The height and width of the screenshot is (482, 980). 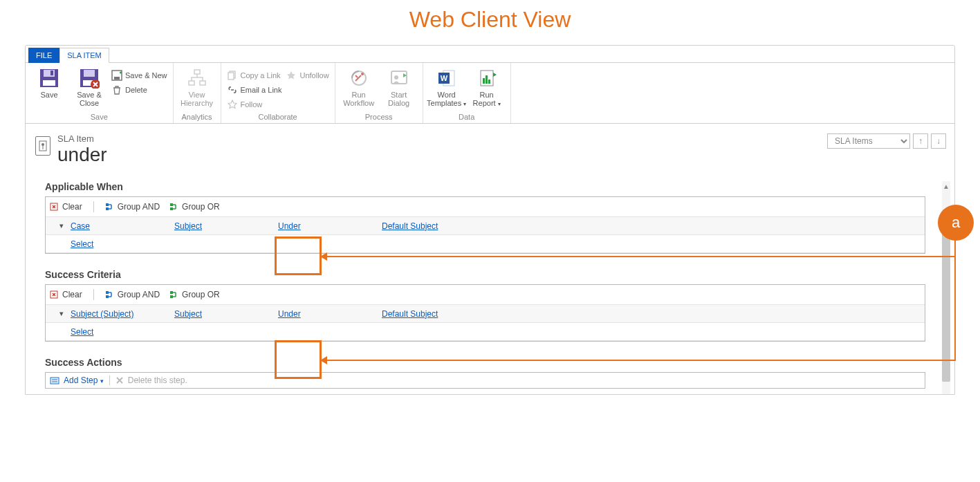 I want to click on success-actions-box: Add Step ▾ Delete this step., so click(x=486, y=380).